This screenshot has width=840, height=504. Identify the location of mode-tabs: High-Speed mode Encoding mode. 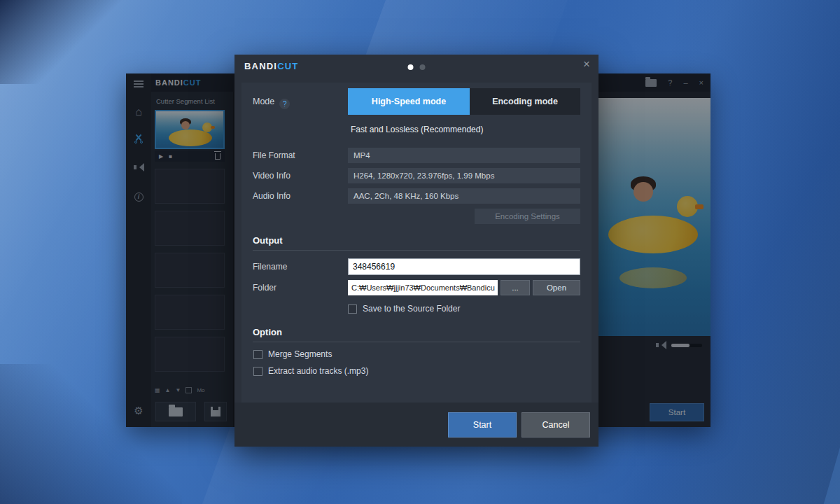
(464, 102).